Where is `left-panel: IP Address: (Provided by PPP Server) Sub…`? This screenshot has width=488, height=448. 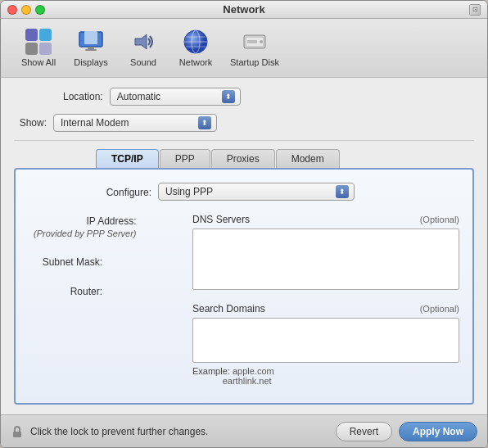
left-panel: IP Address: (Provided by PPP Server) Sub… is located at coordinates (102, 300).